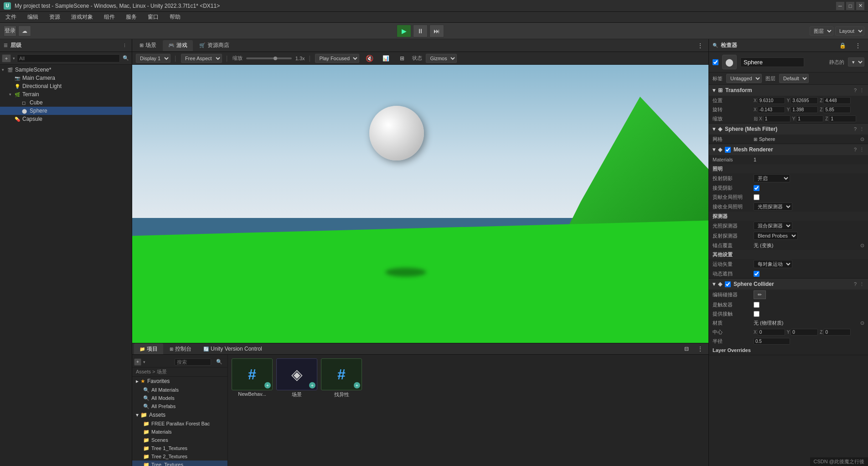 The image size is (868, 466). Describe the element at coordinates (297, 378) in the screenshot. I see `asset-card-scene: ◈ + 场景` at that location.